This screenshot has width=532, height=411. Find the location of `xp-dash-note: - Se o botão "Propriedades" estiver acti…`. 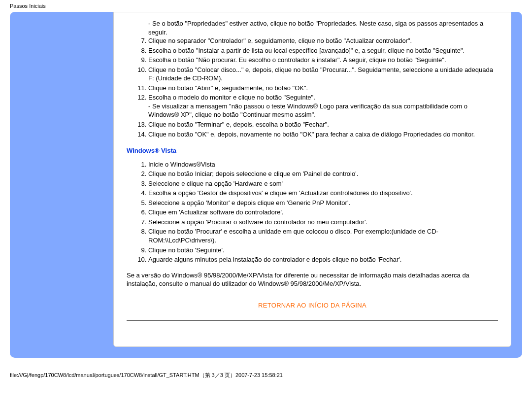

xp-dash-note: - Se o botão "Propriedades" estiver acti… is located at coordinates (312, 28).